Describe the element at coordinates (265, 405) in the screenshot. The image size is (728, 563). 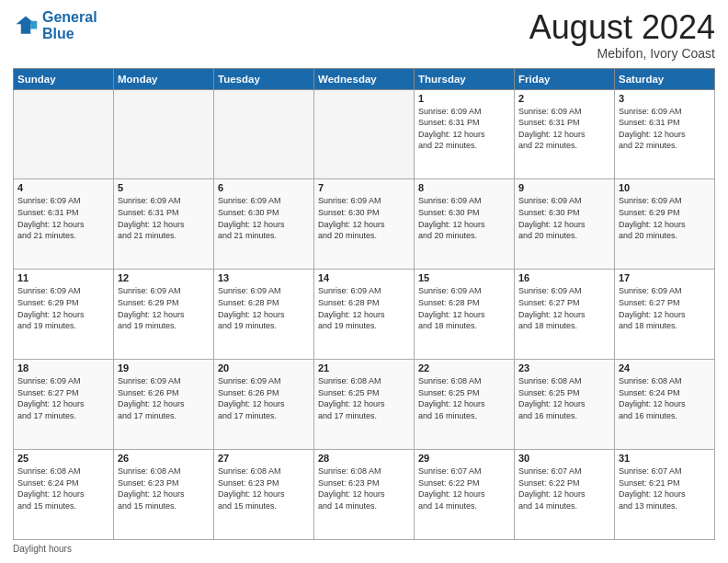
I see `calendar-cell: 20Sunrise: 6:09 AM Sunset: 6:26 PM Dayli…` at that location.